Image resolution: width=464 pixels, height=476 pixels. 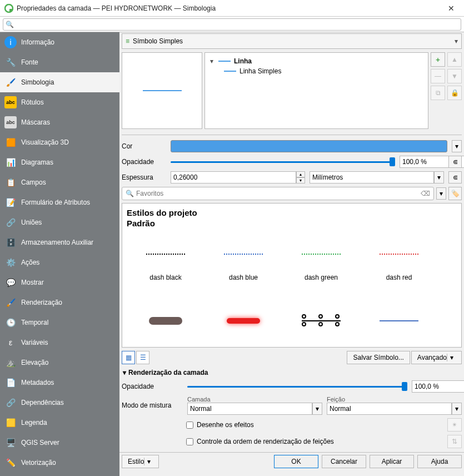 I want to click on blend-layer-dropdown: ▾, so click(x=255, y=409).